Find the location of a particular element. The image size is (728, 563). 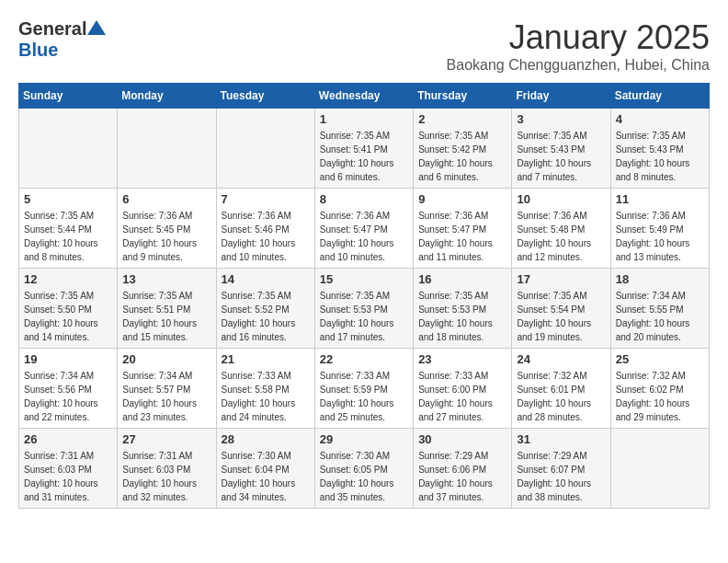

day-header-sunday: Sunday is located at coordinates (68, 96).